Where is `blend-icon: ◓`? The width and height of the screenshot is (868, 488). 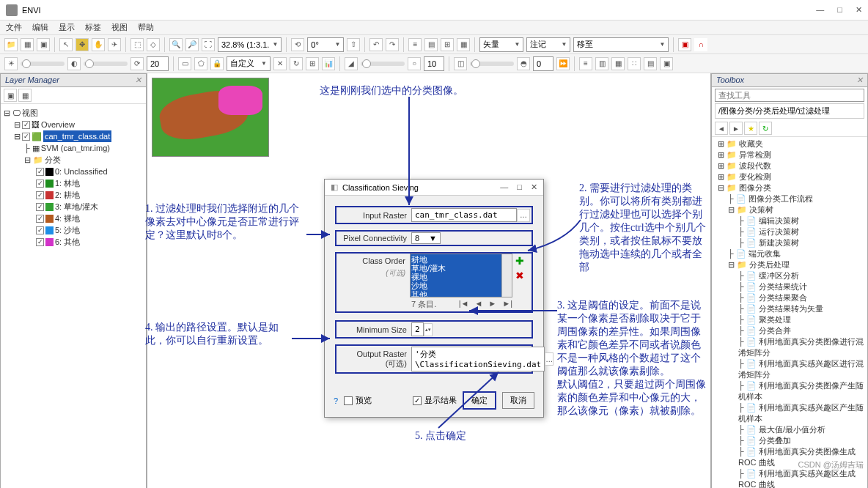 blend-icon: ◓ is located at coordinates (523, 64).